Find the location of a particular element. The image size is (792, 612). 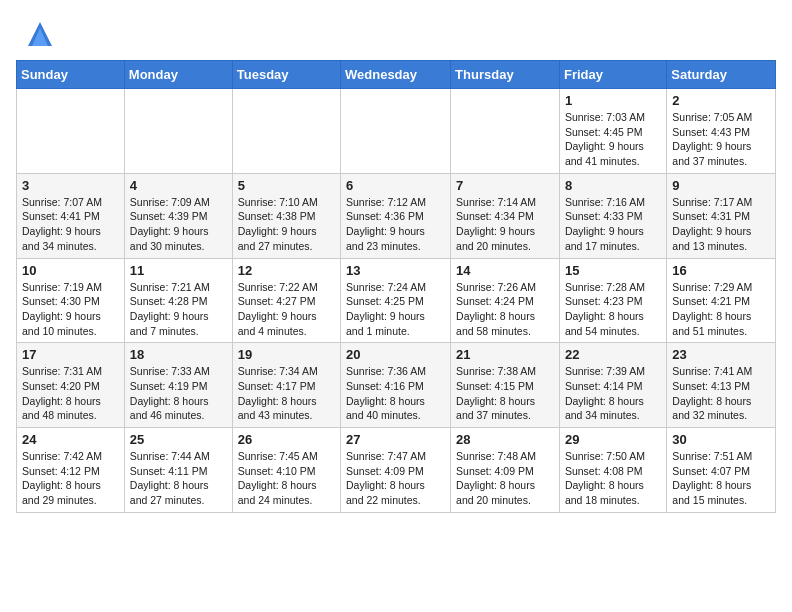

day-info: Sunrise: 7:03 AM Sunset: 4:45 PM Dayligh… is located at coordinates (613, 140).